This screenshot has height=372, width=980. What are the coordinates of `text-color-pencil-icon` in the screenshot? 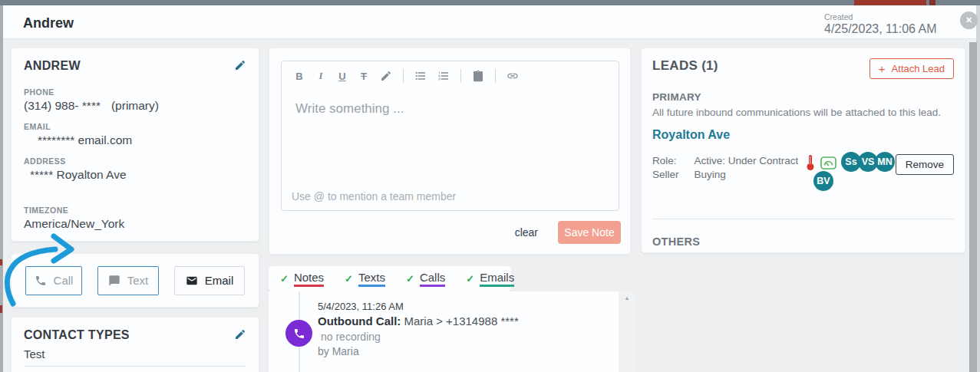 It's located at (386, 76).